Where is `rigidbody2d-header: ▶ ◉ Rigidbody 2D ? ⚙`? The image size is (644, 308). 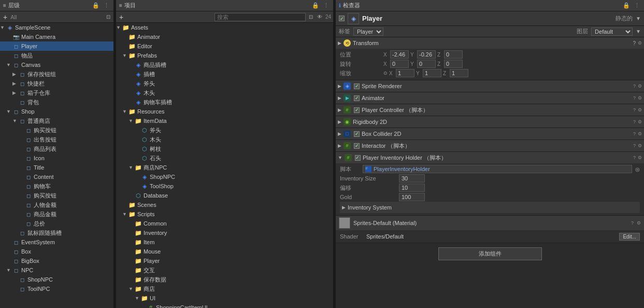
rigidbody2d-header: ▶ ◉ Rigidbody 2D ? ⚙ is located at coordinates (490, 122).